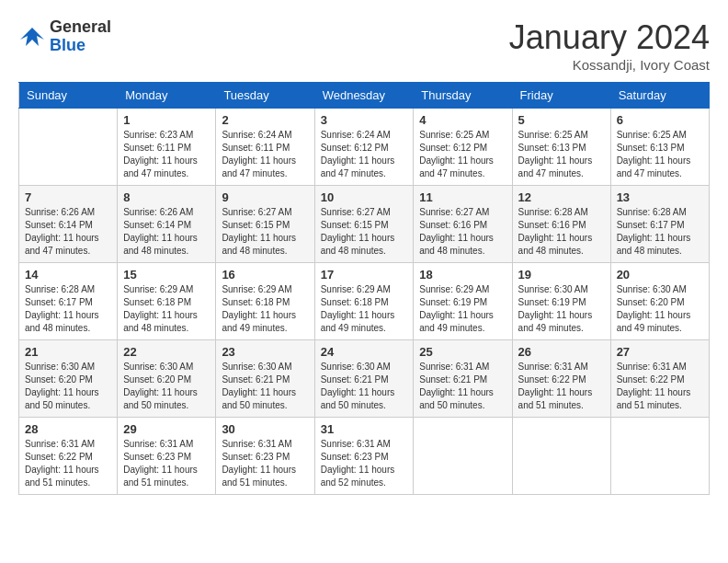 Image resolution: width=728 pixels, height=563 pixels. What do you see at coordinates (660, 379) in the screenshot?
I see `calendar-cell: 27Sunrise: 6:31 AM Sunset: 6:22 PM Dayli…` at bounding box center [660, 379].